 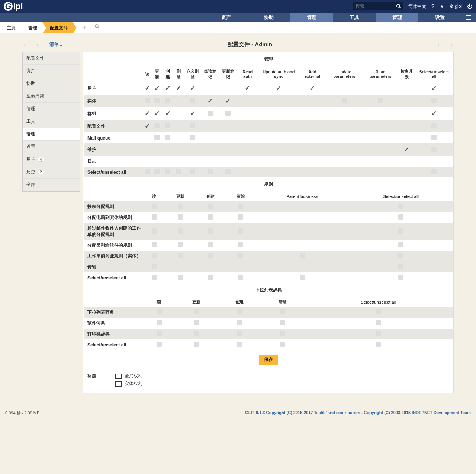 What do you see at coordinates (452, 45) in the screenshot?
I see `last-page-icon: ›|` at bounding box center [452, 45].